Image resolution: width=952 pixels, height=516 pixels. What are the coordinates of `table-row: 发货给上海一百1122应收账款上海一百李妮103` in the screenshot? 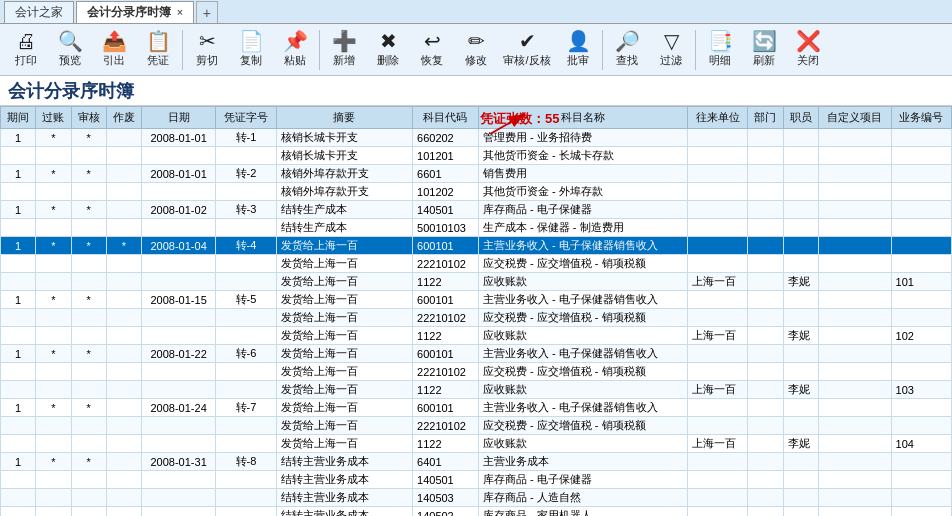 It's located at (476, 390).